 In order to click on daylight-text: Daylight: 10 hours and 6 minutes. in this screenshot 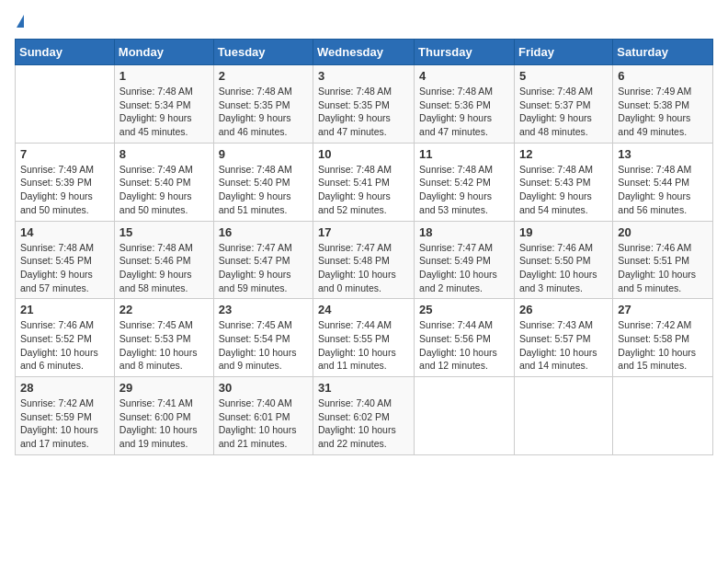, I will do `click(64, 359)`.